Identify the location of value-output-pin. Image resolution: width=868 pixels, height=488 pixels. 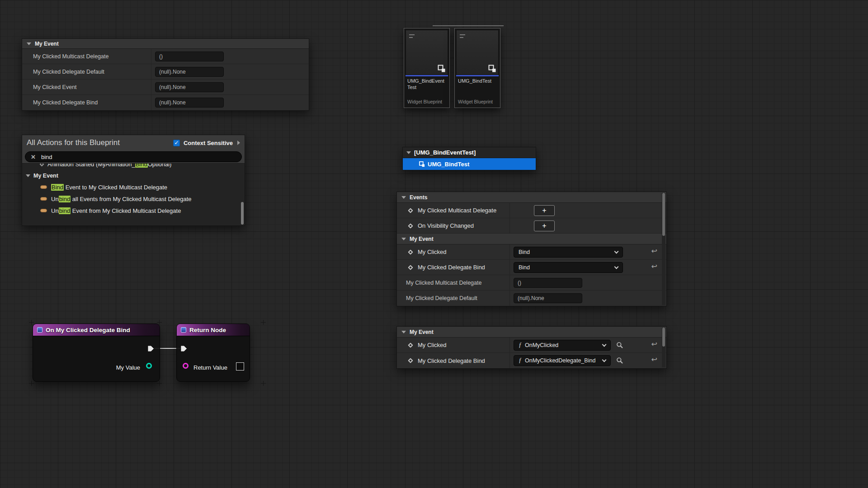
(149, 366).